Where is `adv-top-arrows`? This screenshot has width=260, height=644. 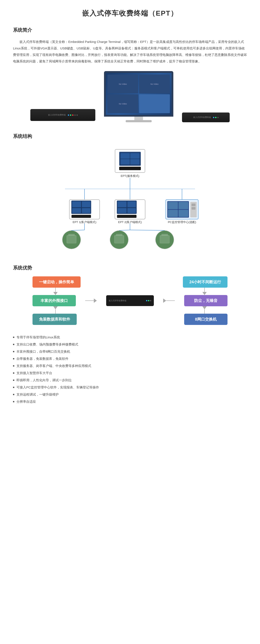
adv-top-arrows is located at coordinates (130, 292).